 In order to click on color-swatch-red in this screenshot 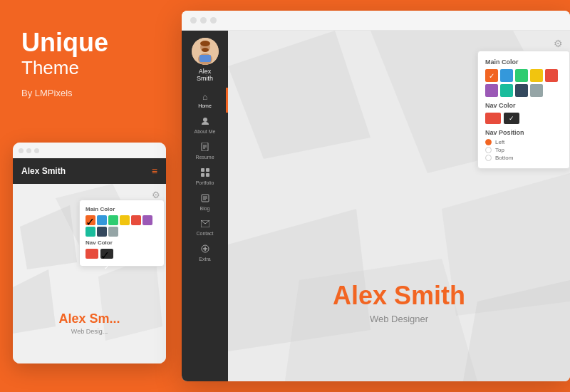, I will do `click(136, 220)`.